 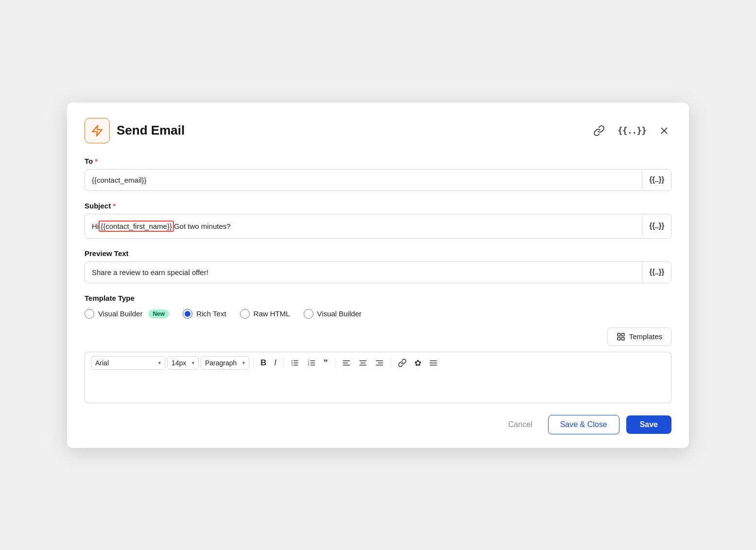 What do you see at coordinates (378, 363) in the screenshot?
I see `editor-toolbar: Arial Georgia Times New Roman 14px 12px …` at bounding box center [378, 363].